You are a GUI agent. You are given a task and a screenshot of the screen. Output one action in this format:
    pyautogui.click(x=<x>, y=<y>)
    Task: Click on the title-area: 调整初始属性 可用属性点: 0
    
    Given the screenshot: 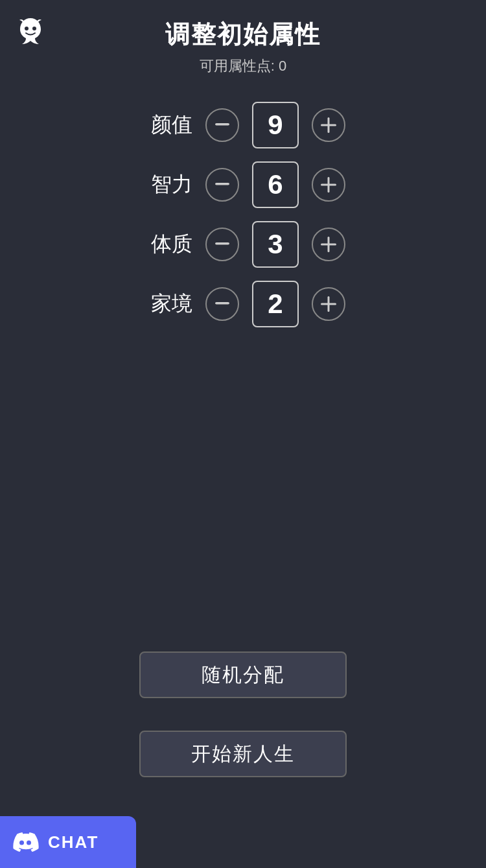 What is the action you would take?
    pyautogui.click(x=243, y=38)
    